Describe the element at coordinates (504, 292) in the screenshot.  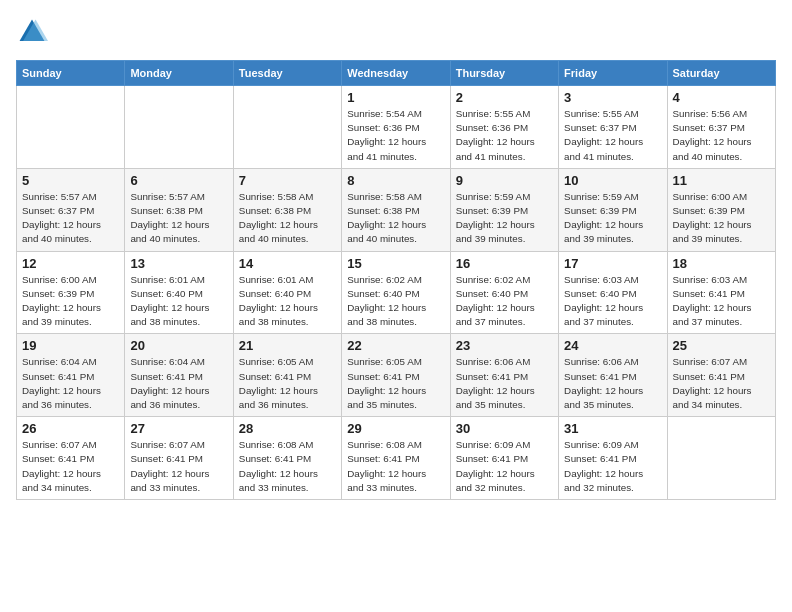
I see `calendar-cell: 16Sunrise: 6:02 AM Sunset: 6:40 PM Dayli…` at that location.